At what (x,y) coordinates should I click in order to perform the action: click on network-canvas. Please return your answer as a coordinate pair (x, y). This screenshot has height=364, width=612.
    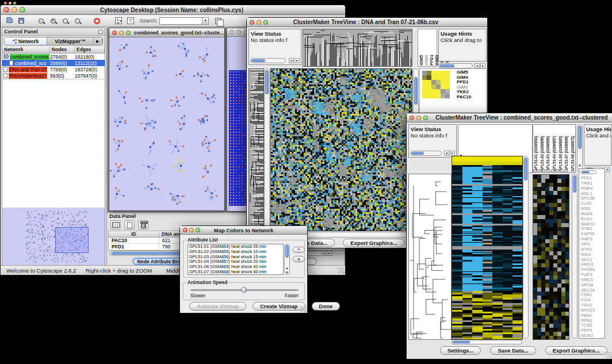
    Looking at the image, I should click on (167, 124).